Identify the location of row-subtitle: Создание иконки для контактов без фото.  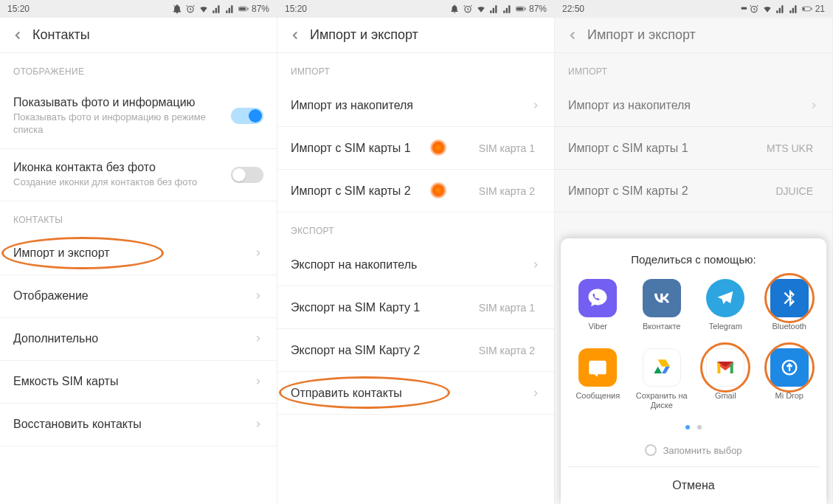
(122, 183).